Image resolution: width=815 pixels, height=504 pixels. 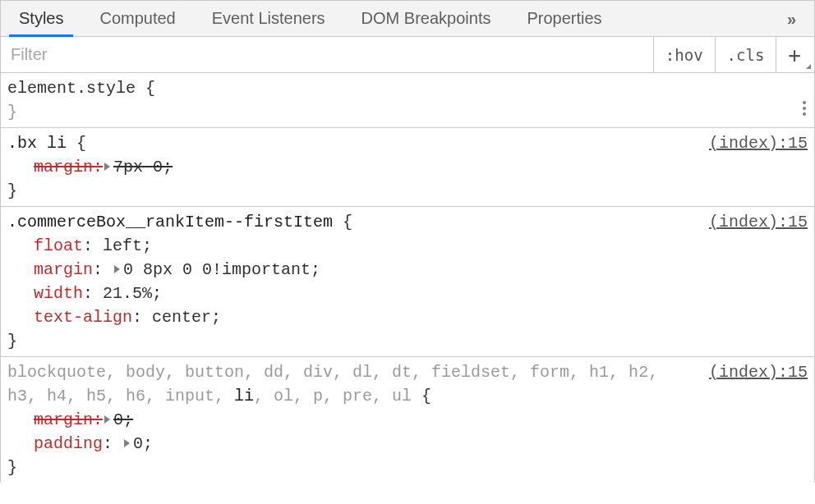 What do you see at coordinates (794, 55) in the screenshot?
I see `plus-icon: +` at bounding box center [794, 55].